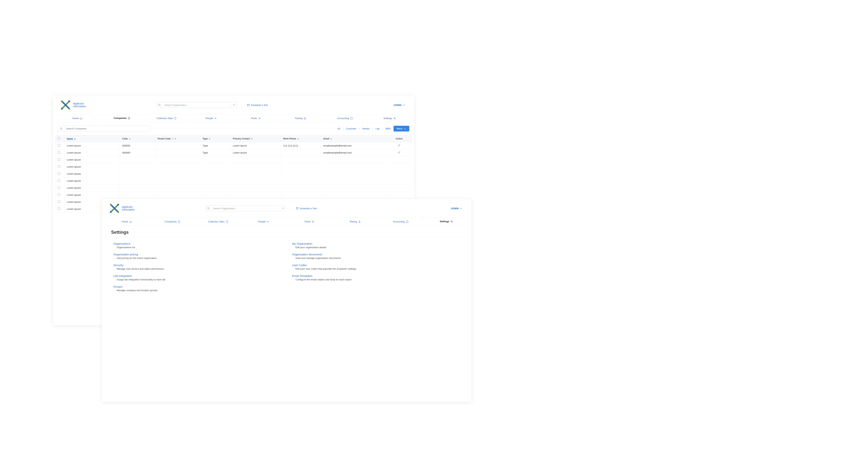 The image size is (868, 463). What do you see at coordinates (197, 267) in the screenshot?
I see `settings-item: SecurityManage user access and object pe…` at bounding box center [197, 267].